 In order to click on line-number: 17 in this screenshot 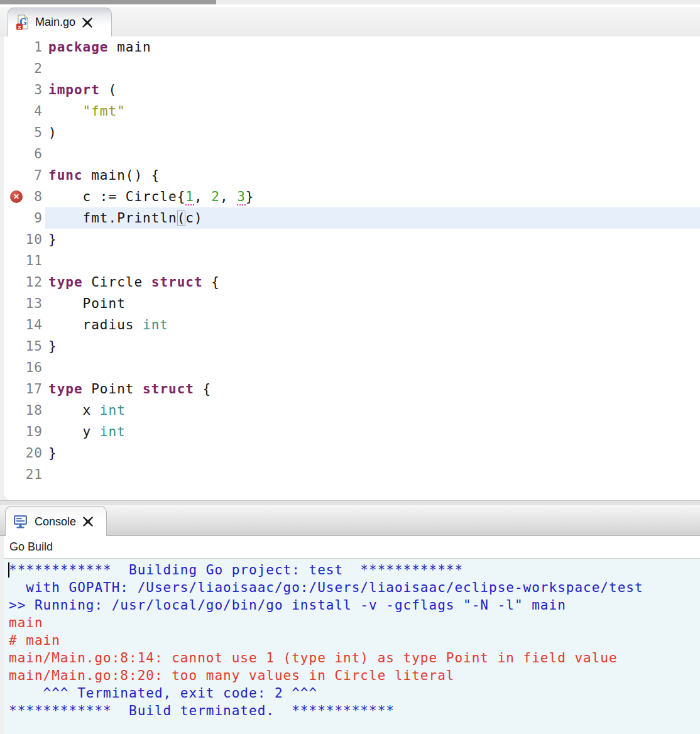, I will do `click(23, 389)`.